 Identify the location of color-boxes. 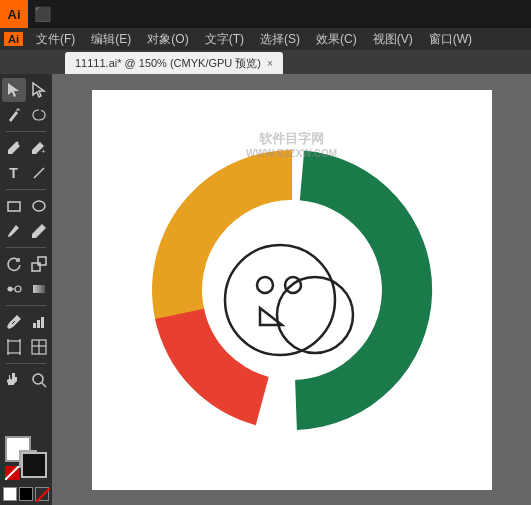
(26, 457).